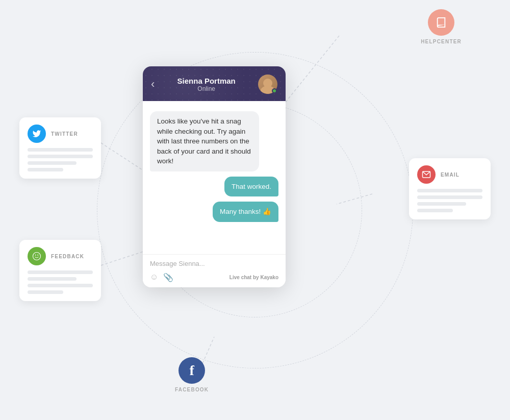 This screenshot has width=510, height=420. What do you see at coordinates (162, 278) in the screenshot?
I see `chat-icons-left: ☺ 📎` at bounding box center [162, 278].